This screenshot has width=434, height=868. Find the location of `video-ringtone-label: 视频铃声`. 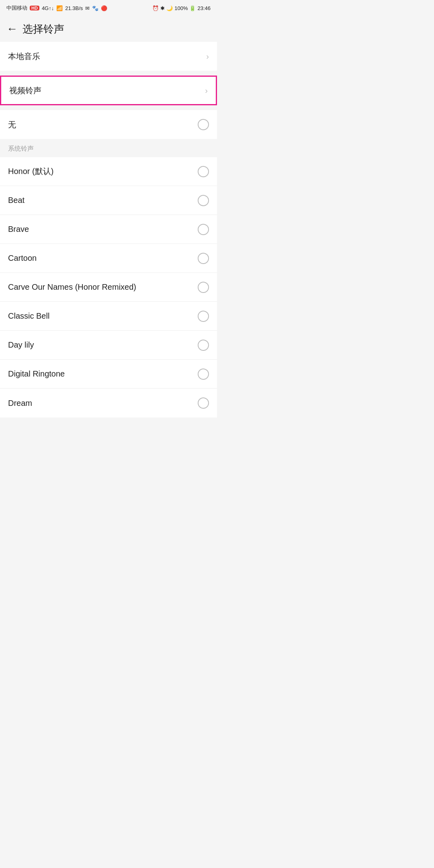

video-ringtone-label: 视频铃声 is located at coordinates (25, 91).